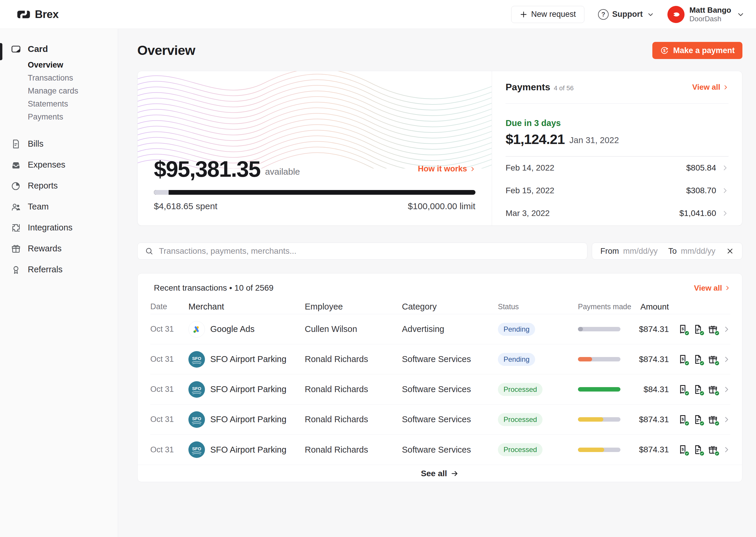 The width and height of the screenshot is (756, 537). I want to click on see-all-link: See all, so click(440, 473).